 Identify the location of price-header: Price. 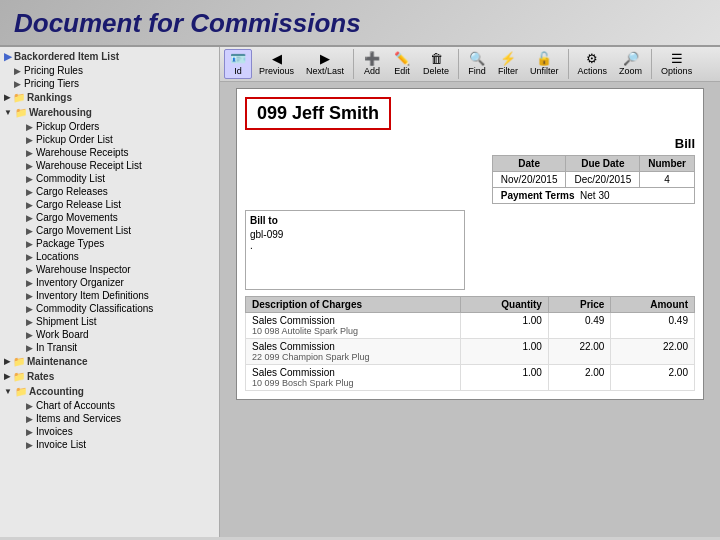
(580, 305).